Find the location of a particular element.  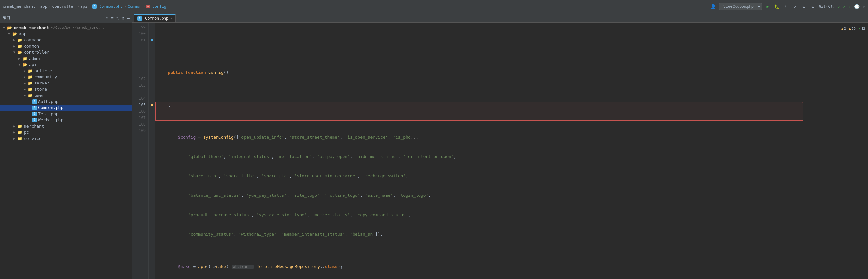

hint-abstract-1: abstract: is located at coordinates (243, 267).